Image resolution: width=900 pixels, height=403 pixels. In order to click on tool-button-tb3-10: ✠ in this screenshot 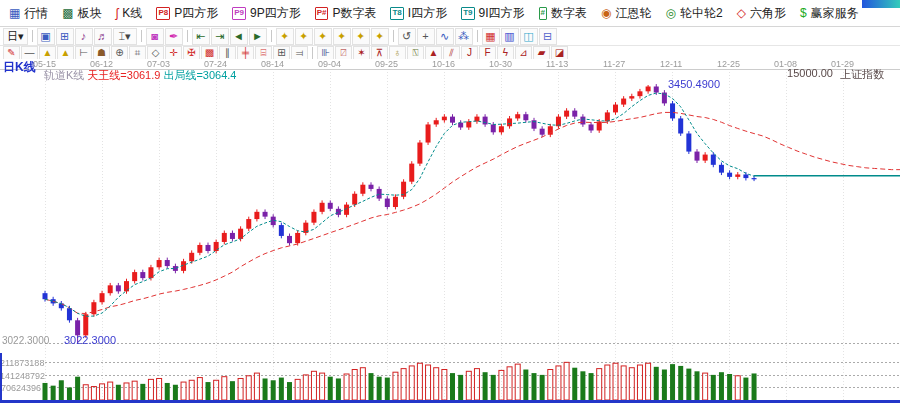, I will do `click(192, 53)`.